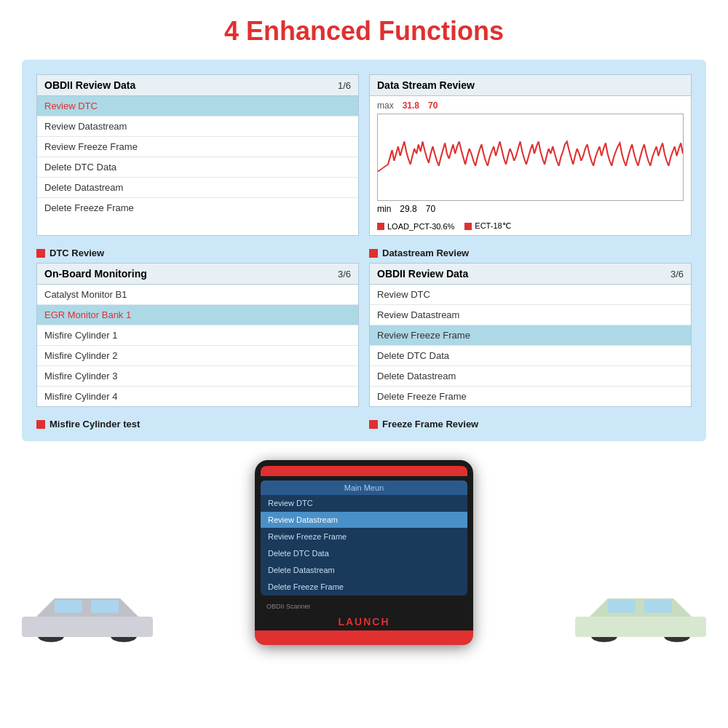 Image resolution: width=728 pixels, height=728 pixels. I want to click on panel-bottom-left: On-Board Monitoring 3/6 Catalyst Monitor…, so click(198, 335).